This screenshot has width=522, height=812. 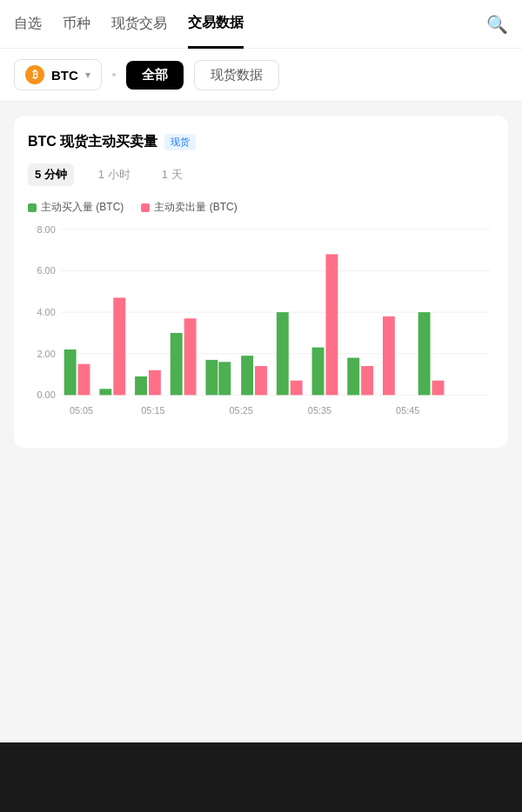 What do you see at coordinates (77, 24) in the screenshot?
I see `nav-item-currency: 币种` at bounding box center [77, 24].